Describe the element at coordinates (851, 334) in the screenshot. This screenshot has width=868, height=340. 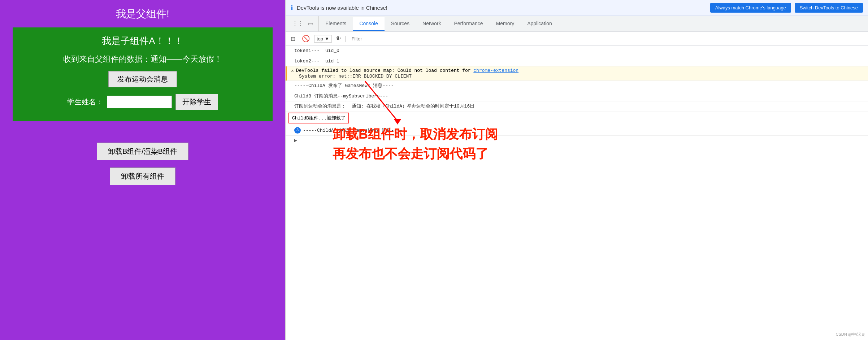
I see `watermark: CSDN @中/汉桌` at that location.